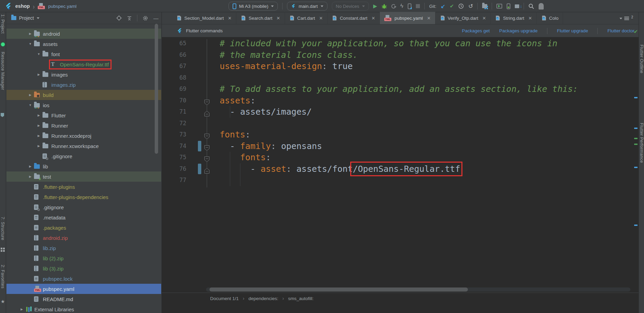 This screenshot has width=644, height=313. Describe the element at coordinates (84, 75) in the screenshot. I see `tree-item: ▶images` at that location.